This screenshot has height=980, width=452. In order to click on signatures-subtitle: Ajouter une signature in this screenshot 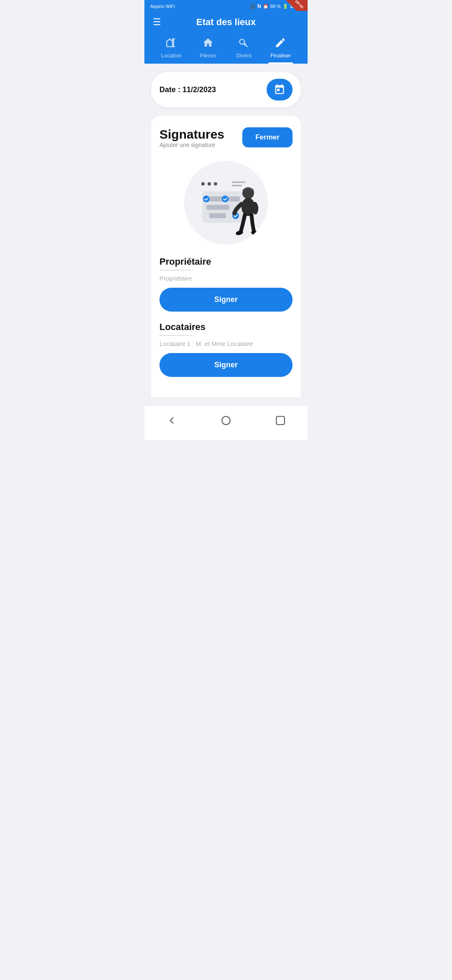, I will do `click(192, 145)`.